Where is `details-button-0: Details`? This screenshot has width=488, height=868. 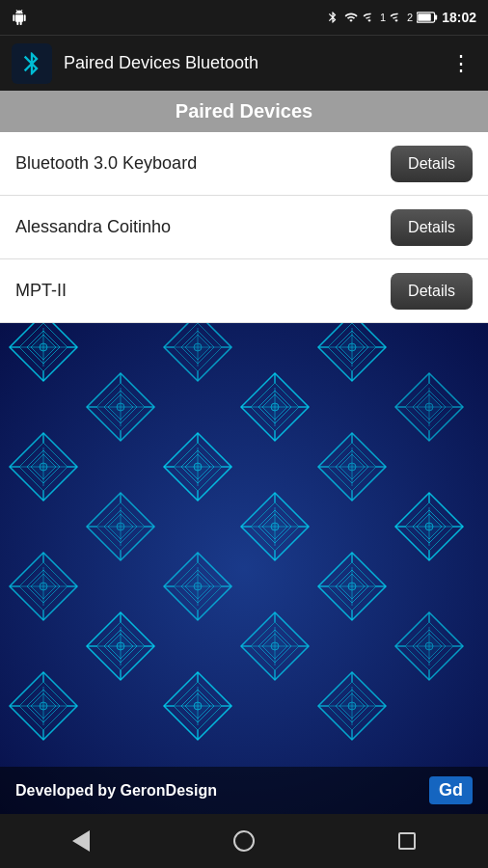 details-button-0: Details is located at coordinates (432, 164).